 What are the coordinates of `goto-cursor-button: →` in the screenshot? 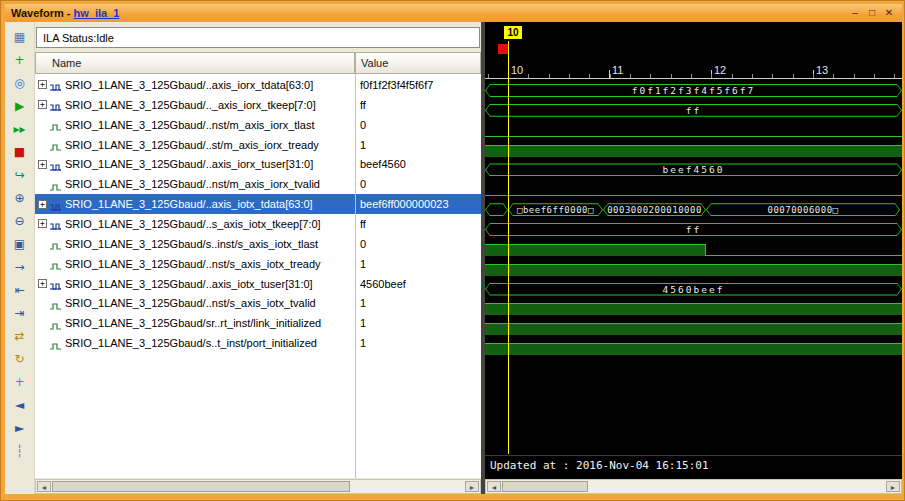 It's located at (20, 268).